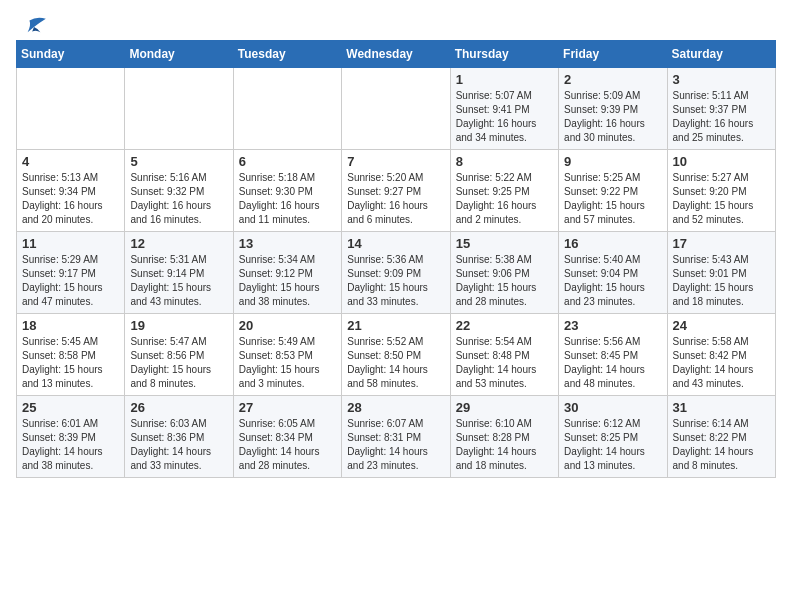  I want to click on day-info: Sunrise: 6:03 AM Sunset: 8:36 PM Dayligh…, so click(178, 445).